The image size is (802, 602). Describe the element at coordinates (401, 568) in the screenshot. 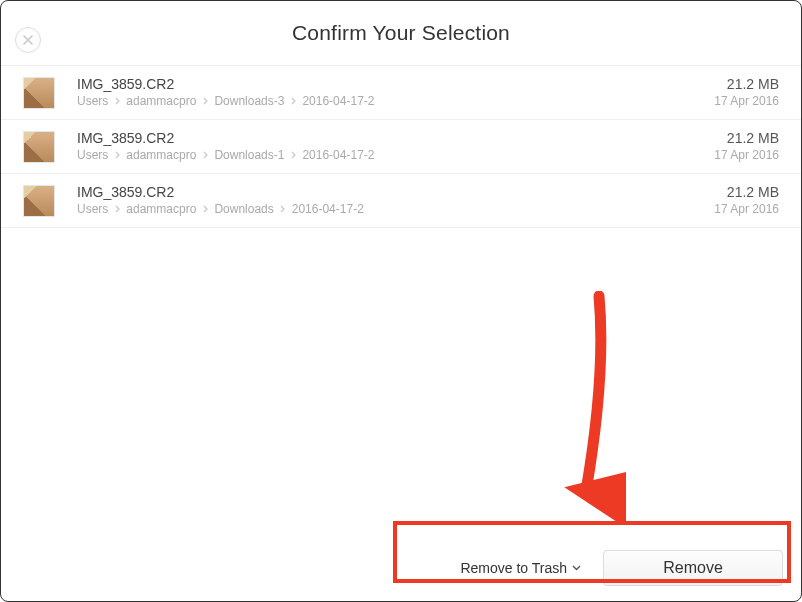

I see `dialog-footer: Remove to Trash Remove` at that location.